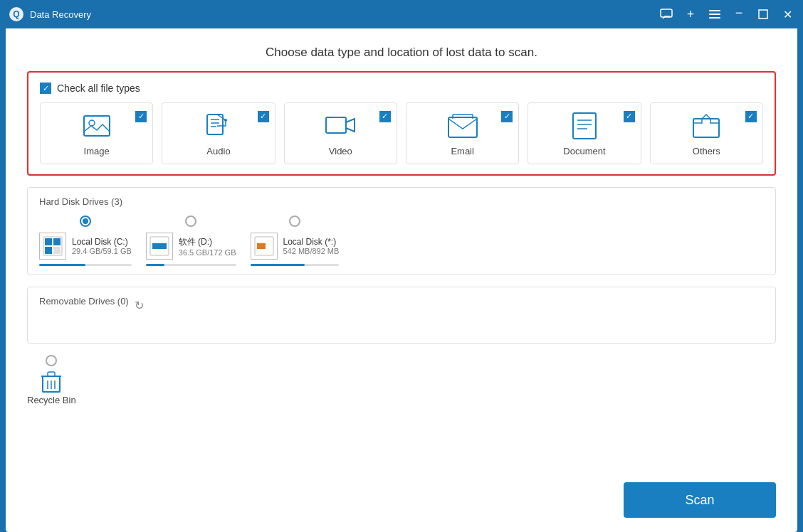  Describe the element at coordinates (463, 126) in the screenshot. I see `email-icon` at that location.